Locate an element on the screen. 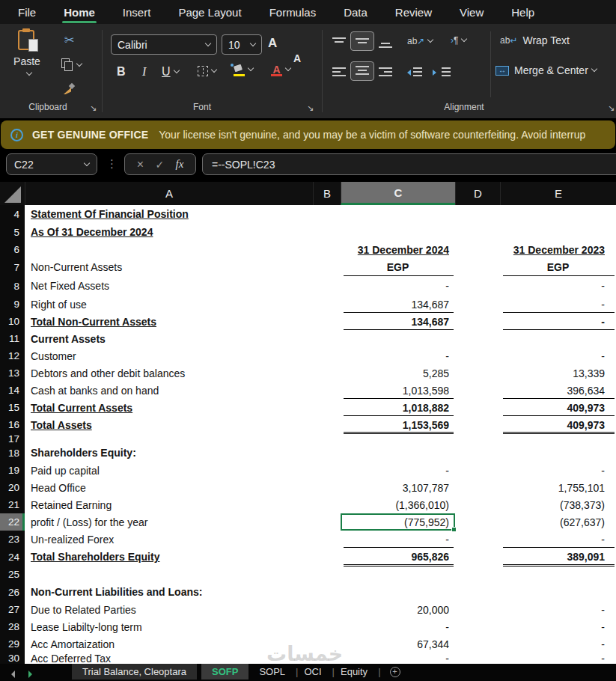 The image size is (616, 681). bold-button: B is located at coordinates (121, 72).